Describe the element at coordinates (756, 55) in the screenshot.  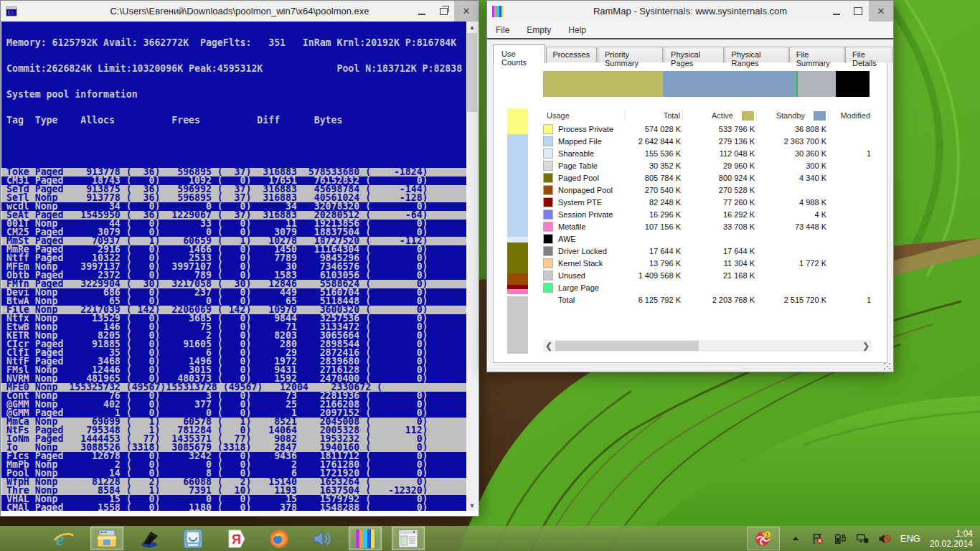
I see `tab-physical-ranges: Physical Ranges` at that location.